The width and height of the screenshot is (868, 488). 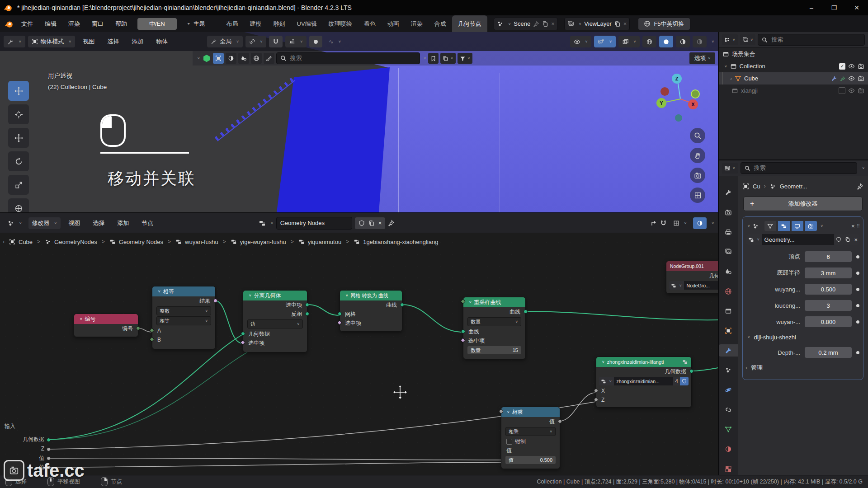 I want to click on node-group-001: NodeGroup.001 几何数据 ∨ NodeGro..., so click(x=693, y=277).